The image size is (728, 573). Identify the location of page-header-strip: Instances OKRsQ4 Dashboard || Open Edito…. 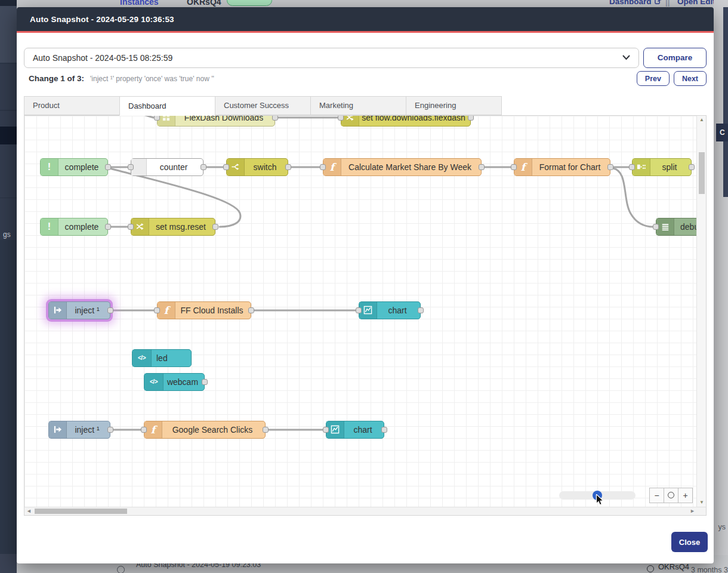
(372, 4).